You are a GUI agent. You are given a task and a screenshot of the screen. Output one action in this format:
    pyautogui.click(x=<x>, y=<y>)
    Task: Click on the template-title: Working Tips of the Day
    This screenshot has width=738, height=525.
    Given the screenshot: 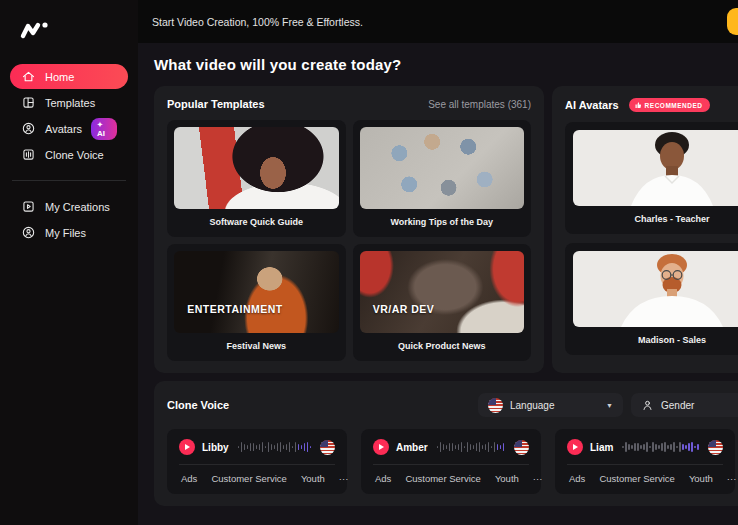 What is the action you would take?
    pyautogui.click(x=442, y=223)
    